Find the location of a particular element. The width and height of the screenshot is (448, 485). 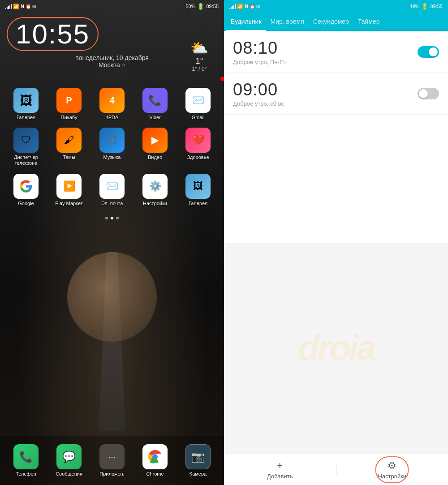

app-health: ❤️ Здоровье is located at coordinates (198, 147).